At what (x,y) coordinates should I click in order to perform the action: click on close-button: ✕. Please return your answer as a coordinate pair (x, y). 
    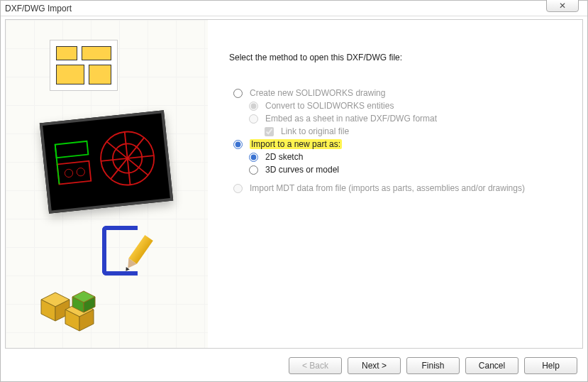
    Looking at the image, I should click on (562, 6).